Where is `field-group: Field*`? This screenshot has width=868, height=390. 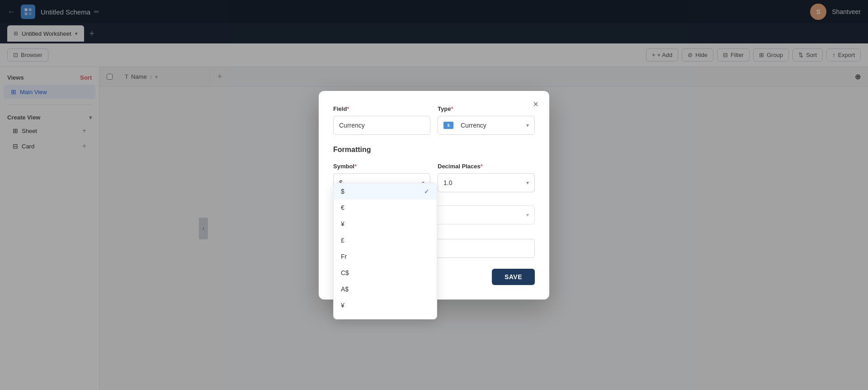 field-group: Field* is located at coordinates (382, 120).